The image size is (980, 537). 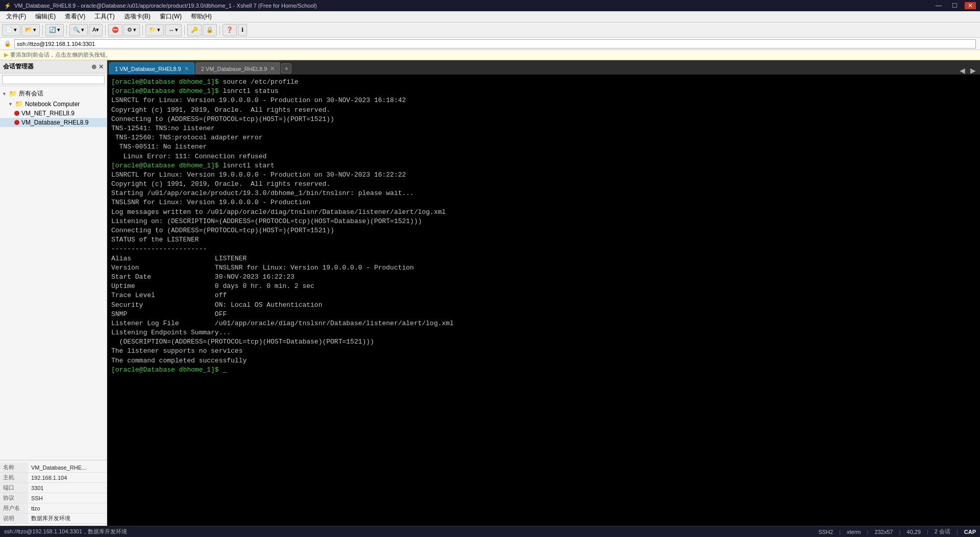 What do you see at coordinates (53, 478) in the screenshot?
I see `info-row-host: 主机 192.168.1.104` at bounding box center [53, 478].